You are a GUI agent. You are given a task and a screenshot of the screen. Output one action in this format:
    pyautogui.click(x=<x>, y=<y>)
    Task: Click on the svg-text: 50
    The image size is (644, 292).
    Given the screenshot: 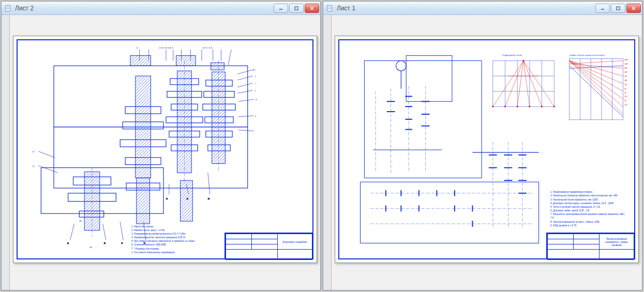 What is the action you would take?
    pyautogui.click(x=625, y=93)
    